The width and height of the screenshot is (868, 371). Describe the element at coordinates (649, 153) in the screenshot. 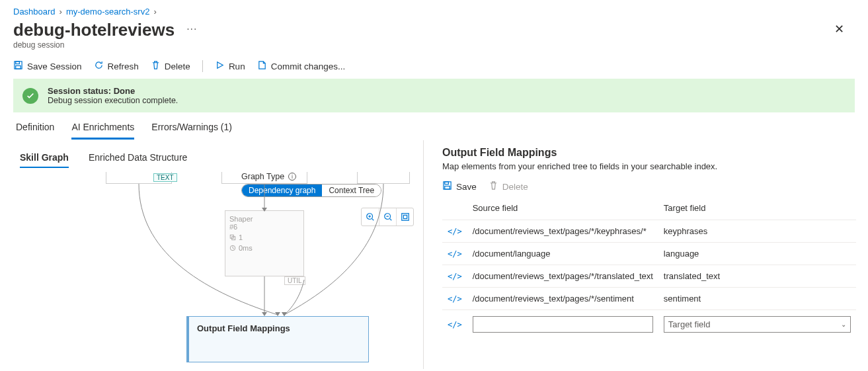

I see `panel-heading: Output Field Mappings` at that location.